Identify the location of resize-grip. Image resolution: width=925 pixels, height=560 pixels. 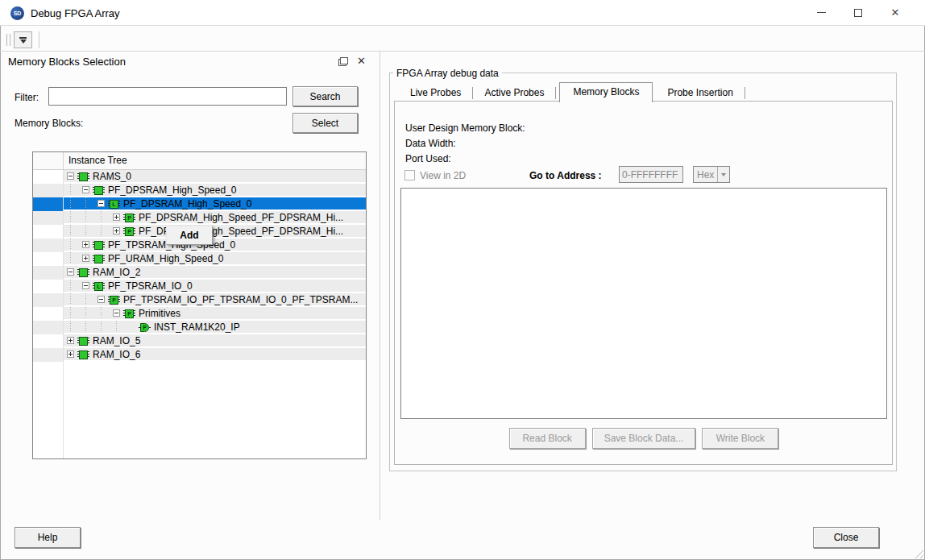
(919, 553).